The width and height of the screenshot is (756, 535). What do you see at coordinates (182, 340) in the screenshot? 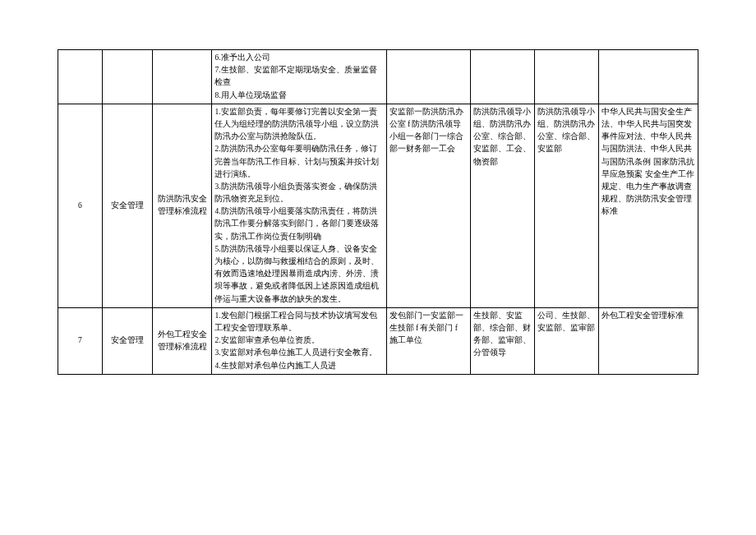
I see `cell-name: 外包工程安全管理标准流程` at bounding box center [182, 340].